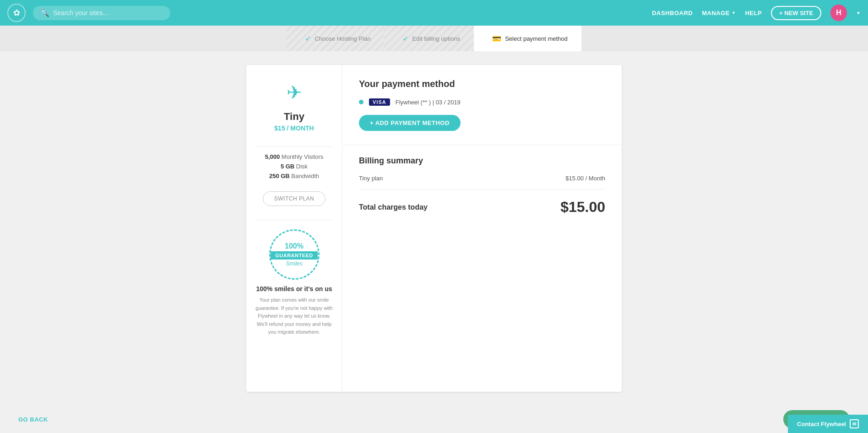 This screenshot has width=868, height=433. I want to click on guarantee-title: 100% smiles or it's on us, so click(294, 289).